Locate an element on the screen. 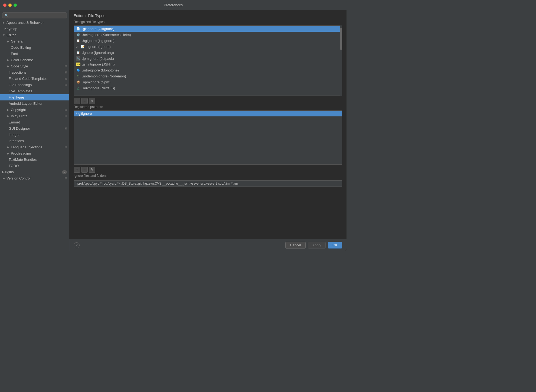 This screenshot has width=536, height=392. sidebar-item-label: Inspections is located at coordinates (18, 73).